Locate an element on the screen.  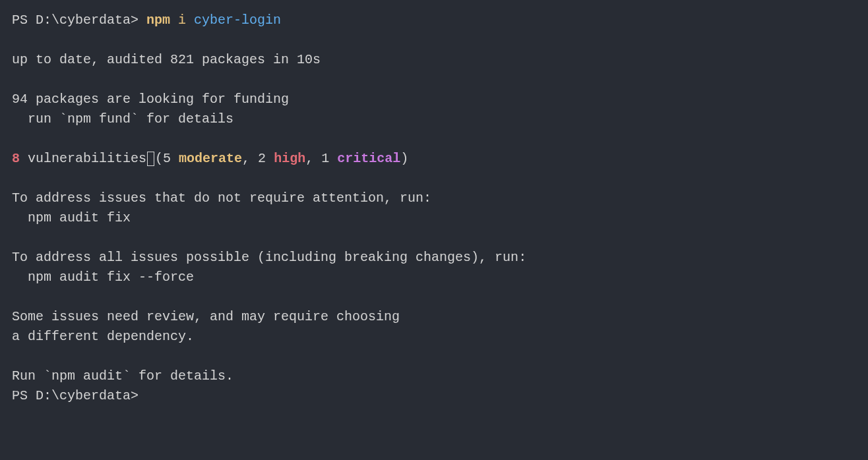
vuln-label: vulnerabilities is located at coordinates (83, 158).